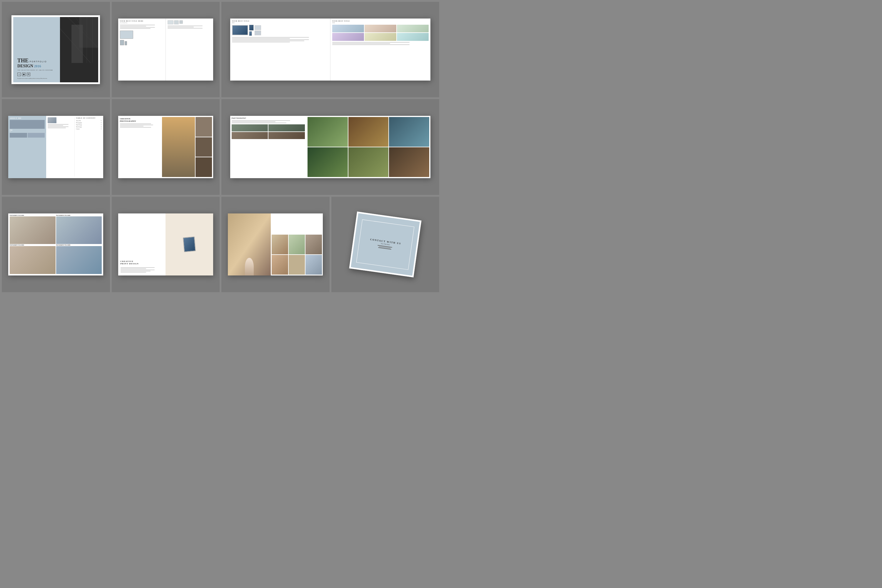 This screenshot has height=588, width=882. I want to click on creative-label-2: CREATIVE, so click(142, 261).